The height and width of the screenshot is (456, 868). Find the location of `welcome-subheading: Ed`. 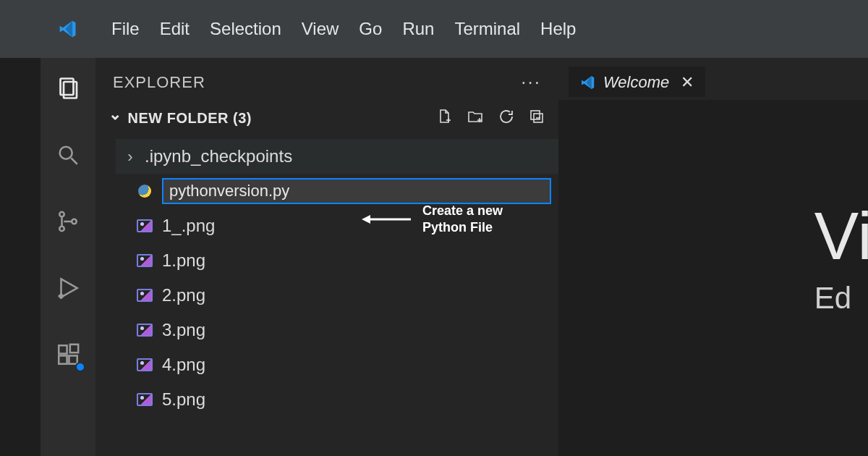

welcome-subheading: Ed is located at coordinates (841, 298).